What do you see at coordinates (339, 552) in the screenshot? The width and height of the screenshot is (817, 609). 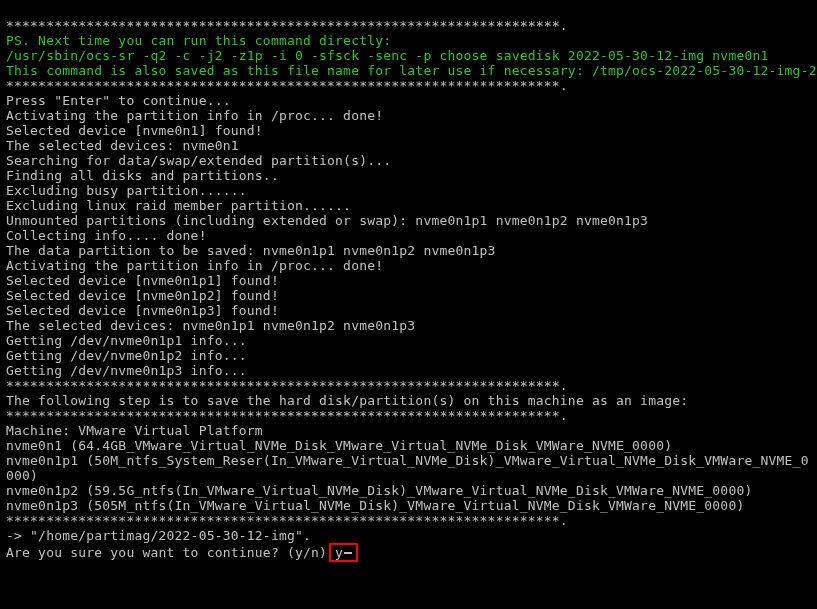 I see `confirm-input-value: y` at bounding box center [339, 552].